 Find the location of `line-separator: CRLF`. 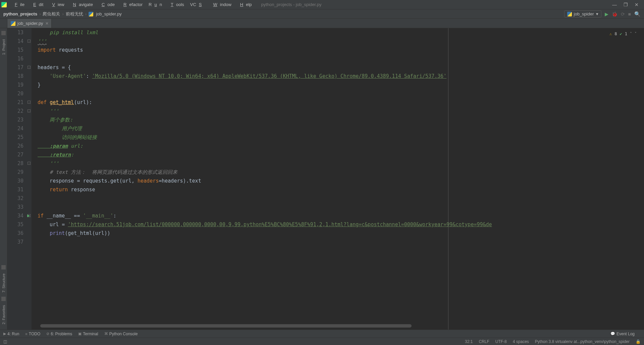

line-separator: CRLF is located at coordinates (484, 342).